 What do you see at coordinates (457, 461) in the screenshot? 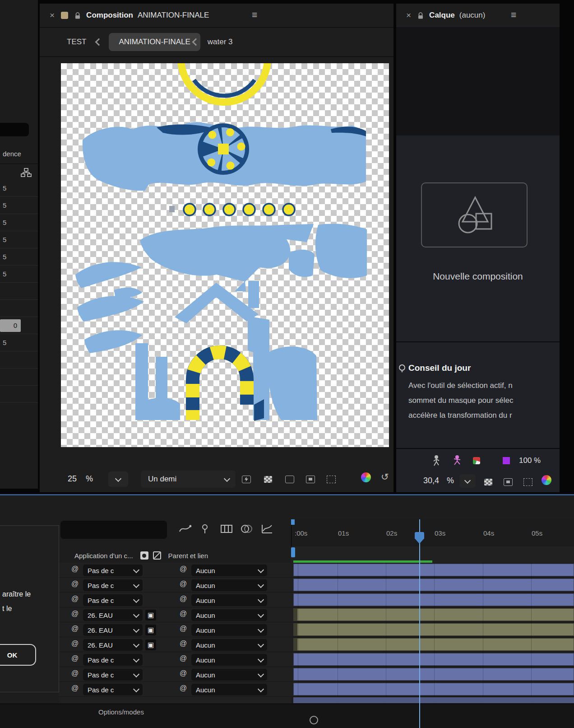
I see `puppet-person-icon` at bounding box center [457, 461].